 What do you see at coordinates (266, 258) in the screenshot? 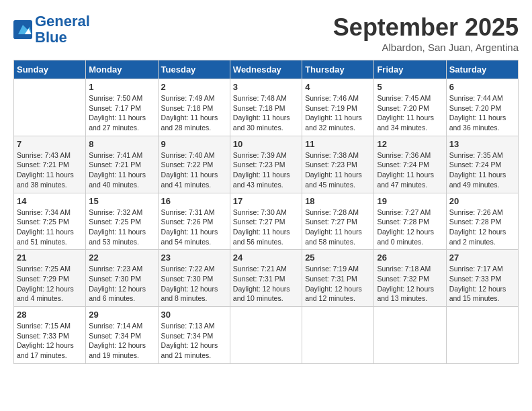
I see `day-number: 24` at bounding box center [266, 258].